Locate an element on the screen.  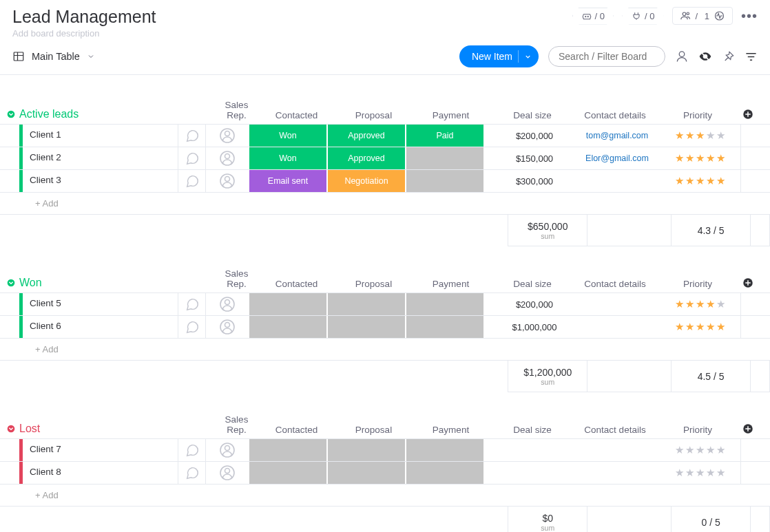
group-title: Won is located at coordinates (105, 283).